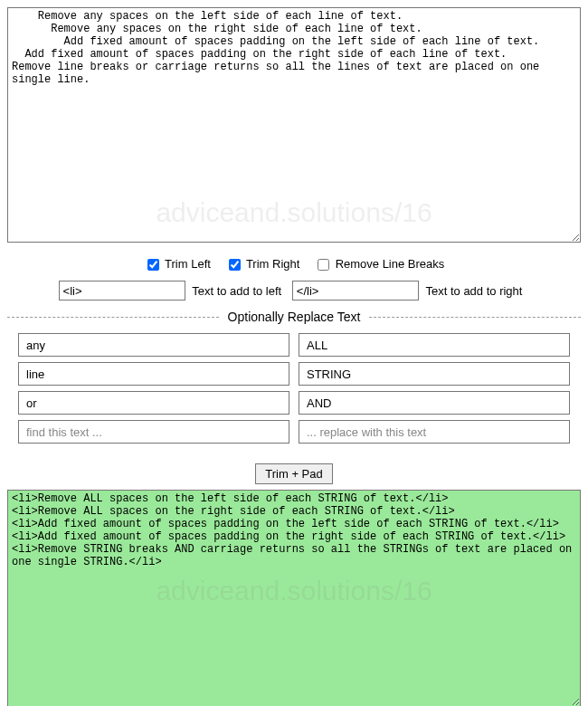 The width and height of the screenshot is (588, 706). Describe the element at coordinates (324, 264) in the screenshot. I see `remove-breaks-checkbox` at that location.